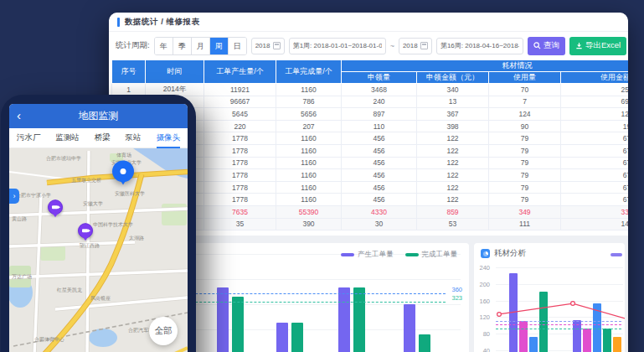  I want to click on total-cell: 859, so click(453, 211).